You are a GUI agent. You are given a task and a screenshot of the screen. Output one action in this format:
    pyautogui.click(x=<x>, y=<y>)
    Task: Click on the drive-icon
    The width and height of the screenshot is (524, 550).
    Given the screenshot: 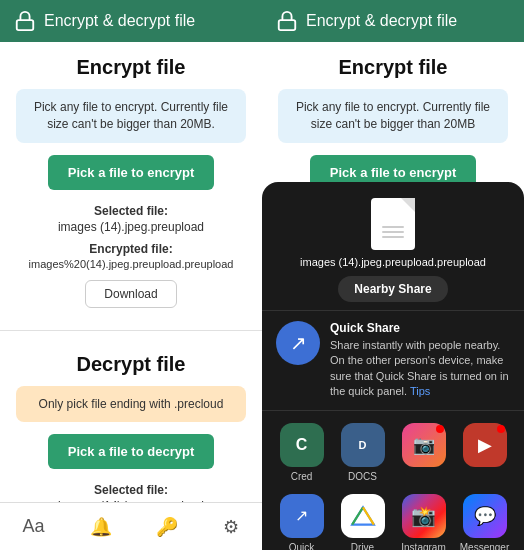 What is the action you would take?
    pyautogui.click(x=363, y=516)
    